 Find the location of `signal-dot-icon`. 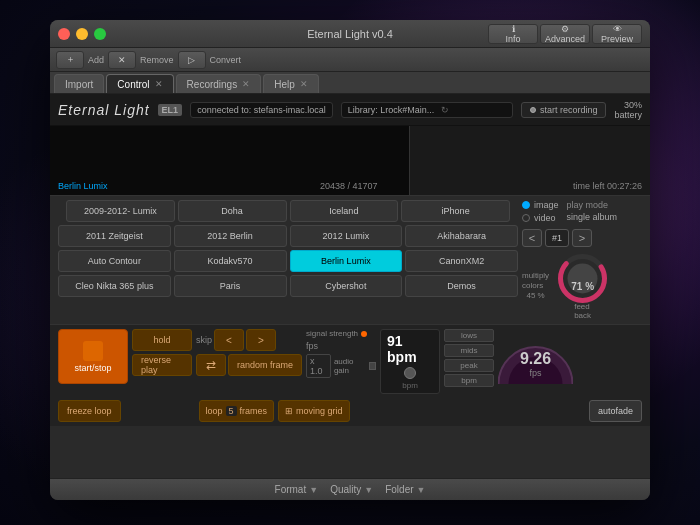

signal-dot-icon is located at coordinates (364, 334).